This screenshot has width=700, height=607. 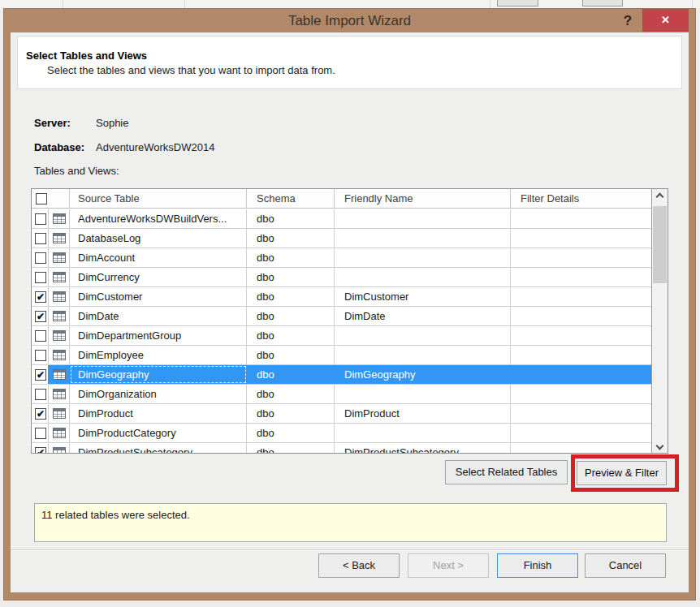 I want to click on friendly-name-cell: DimProduct, so click(x=422, y=414).